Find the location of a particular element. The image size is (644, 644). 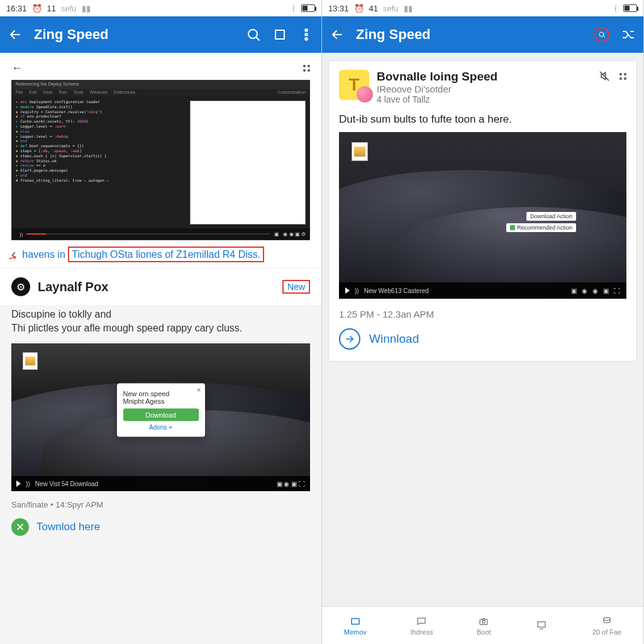

new-badge: New is located at coordinates (296, 287).